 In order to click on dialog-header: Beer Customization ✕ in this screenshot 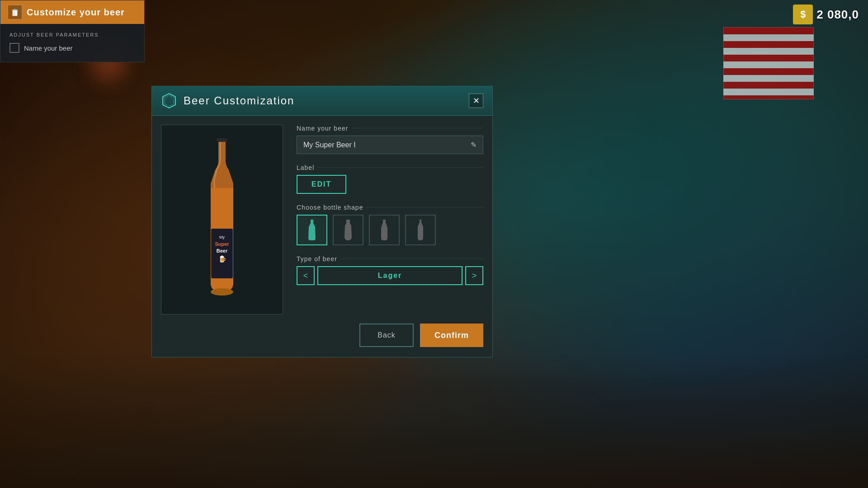, I will do `click(322, 101)`.